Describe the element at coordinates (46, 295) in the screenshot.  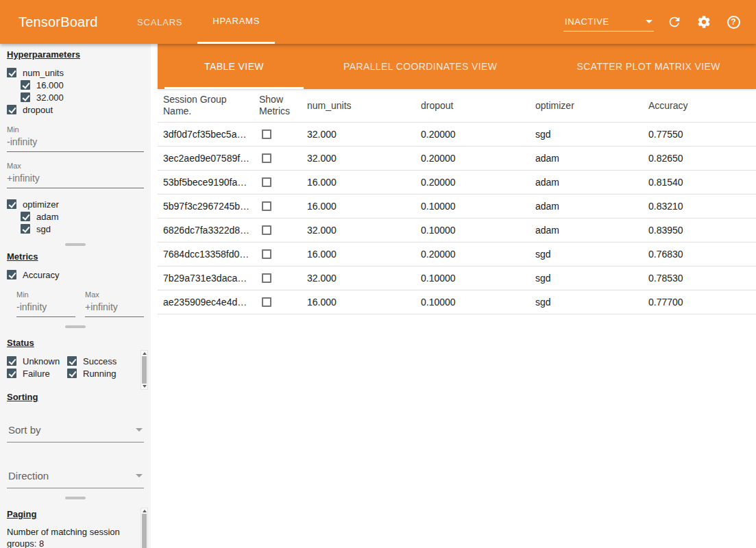
I see `metric-min-label: Min` at that location.